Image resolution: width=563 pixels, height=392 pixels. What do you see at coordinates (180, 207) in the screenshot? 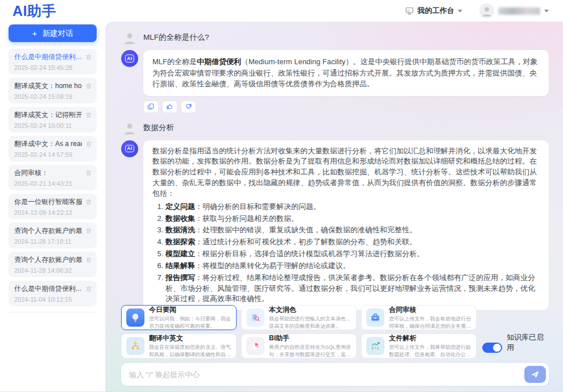
I see `step-label: 定义问题` at bounding box center [180, 207].